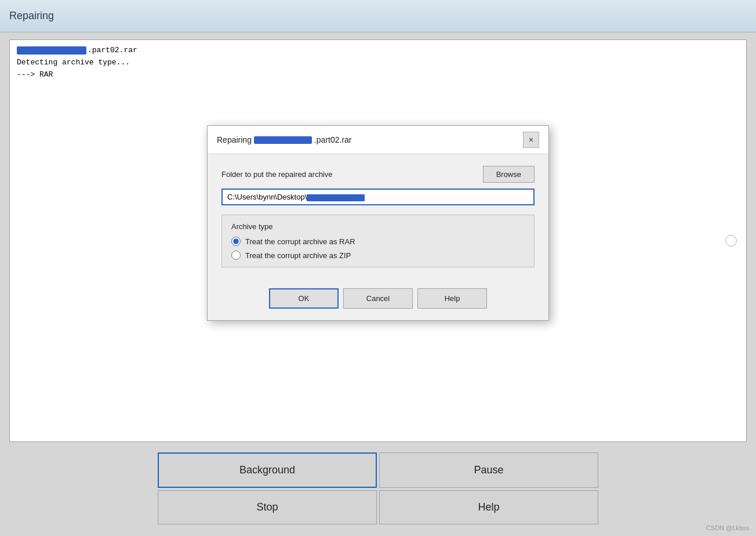 The image size is (756, 536). Describe the element at coordinates (277, 174) in the screenshot. I see `folder-label: Folder to put the repaired archive` at that location.